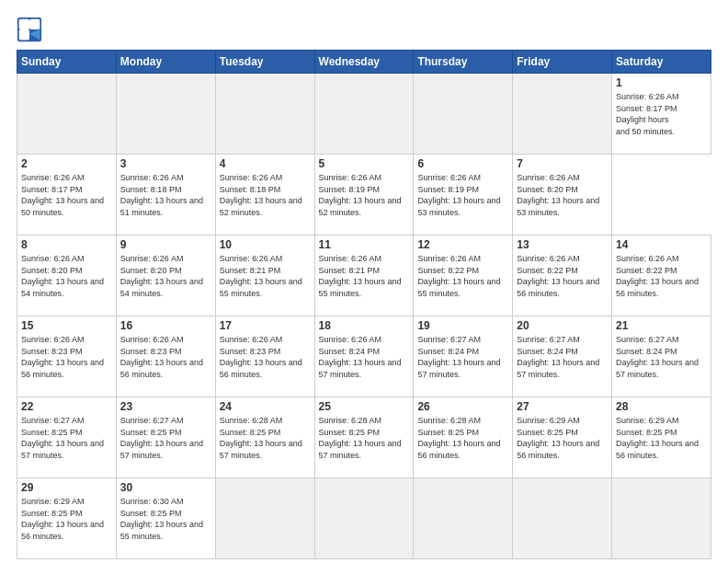 The width and height of the screenshot is (728, 563). What do you see at coordinates (463, 164) in the screenshot?
I see `day-number: 6` at bounding box center [463, 164].